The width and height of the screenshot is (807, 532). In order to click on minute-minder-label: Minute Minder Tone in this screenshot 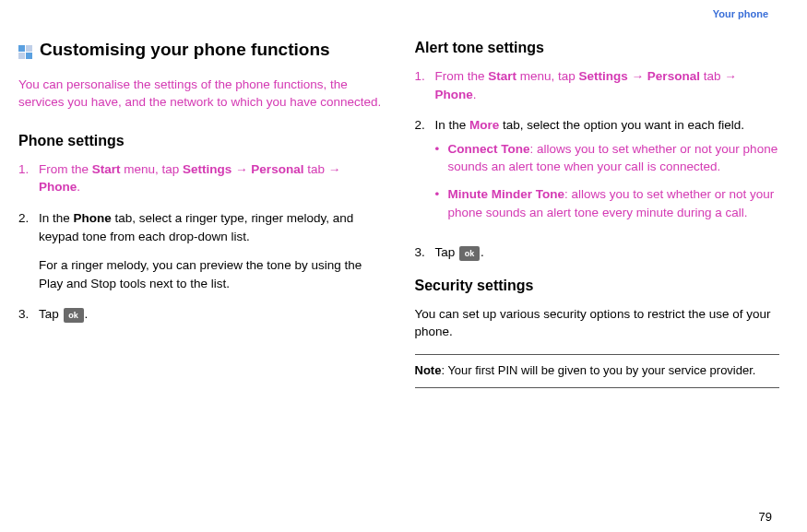, I will do `click(507, 194)`.